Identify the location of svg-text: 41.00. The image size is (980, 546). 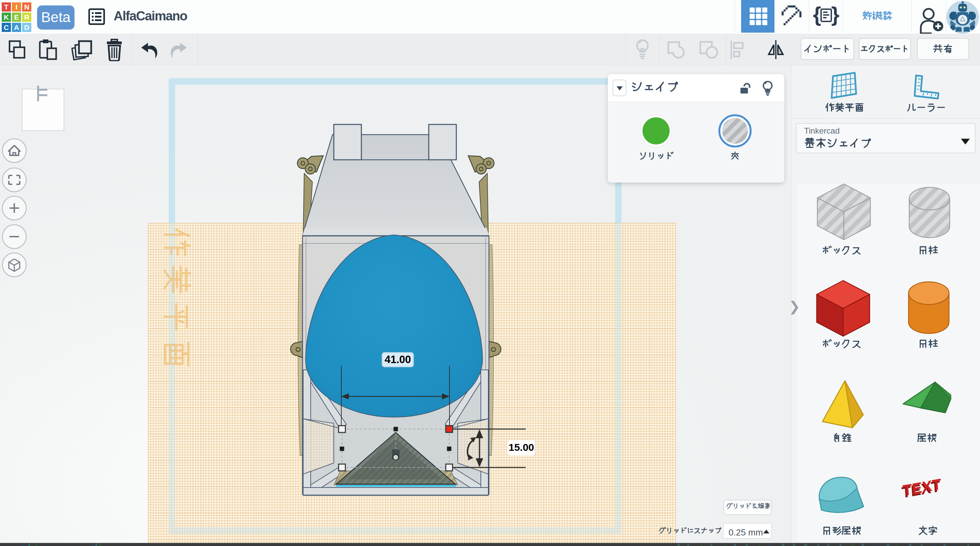
(398, 360).